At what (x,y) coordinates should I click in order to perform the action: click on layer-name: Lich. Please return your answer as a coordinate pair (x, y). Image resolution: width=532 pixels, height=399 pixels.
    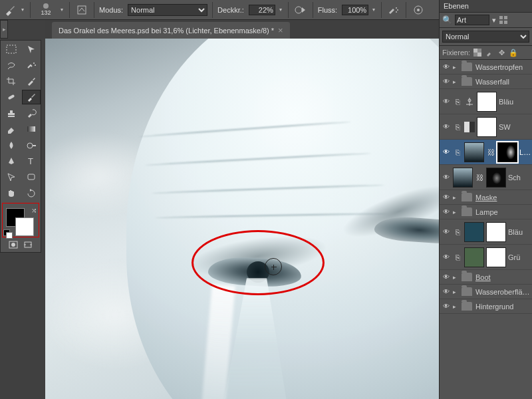
    Looking at the image, I should click on (525, 152).